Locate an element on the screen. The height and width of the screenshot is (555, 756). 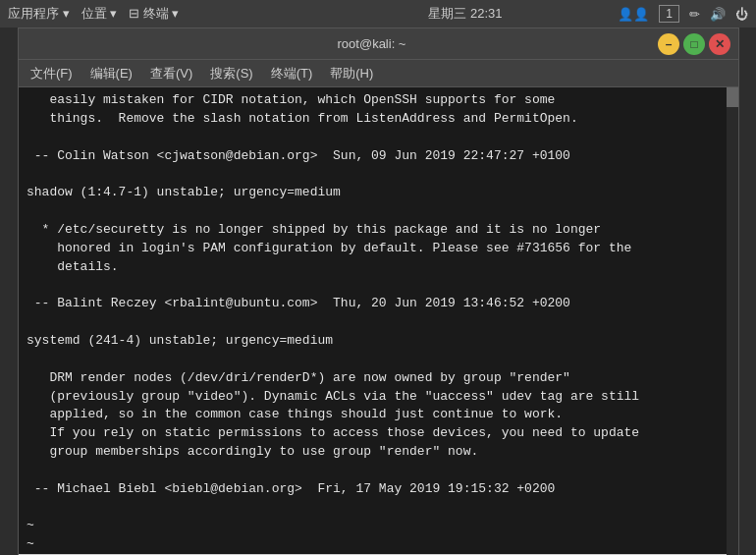
terminal-menu: ⊟ 终端 ▾ is located at coordinates (153, 14).